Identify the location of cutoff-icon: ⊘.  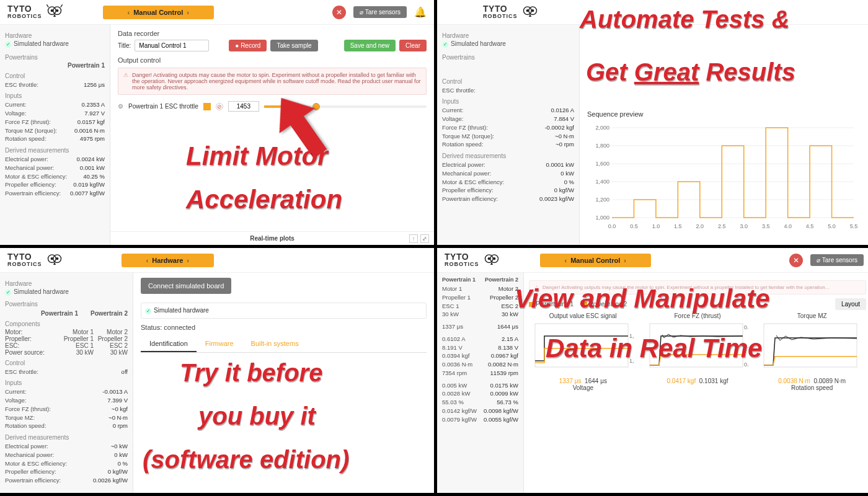
(219, 107).